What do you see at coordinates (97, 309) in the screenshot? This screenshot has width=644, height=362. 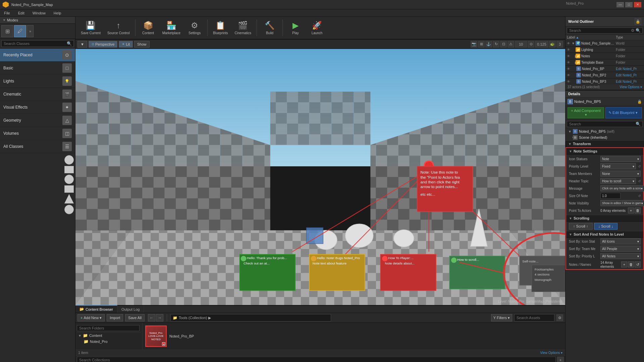 I see `tab-content-browser: 📂 Content Browser` at bounding box center [97, 309].